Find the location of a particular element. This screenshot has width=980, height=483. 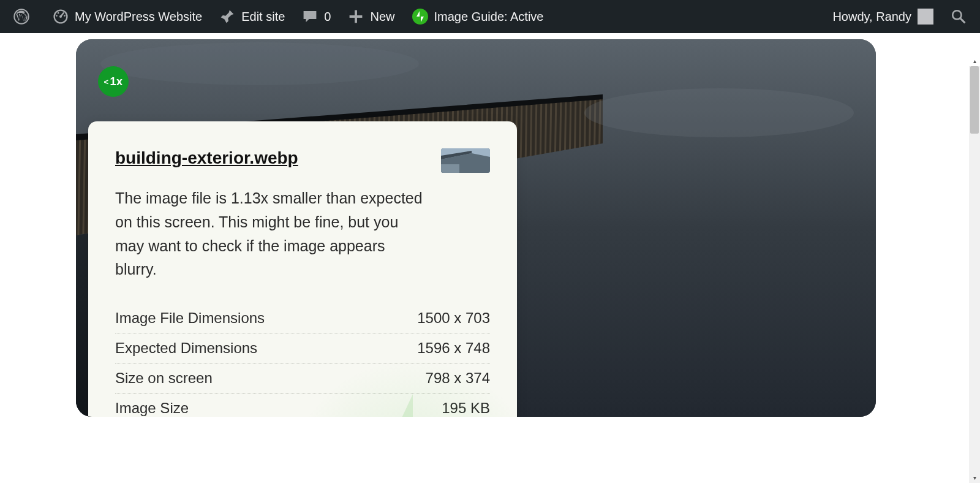

image-guide-description: The image file is 1.13x smaller than exp… is located at coordinates (271, 234).